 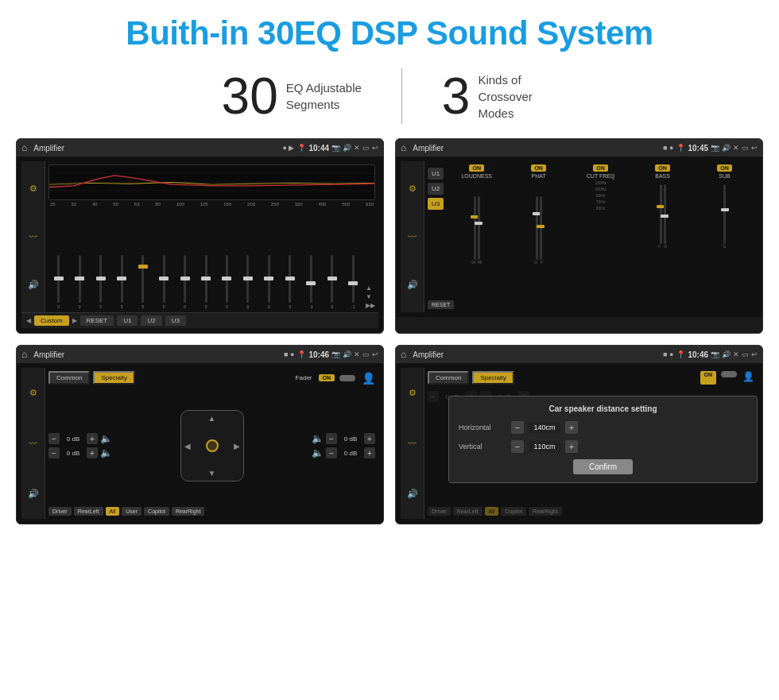 What do you see at coordinates (75, 321) in the screenshot?
I see `next-icon: ▶` at bounding box center [75, 321].